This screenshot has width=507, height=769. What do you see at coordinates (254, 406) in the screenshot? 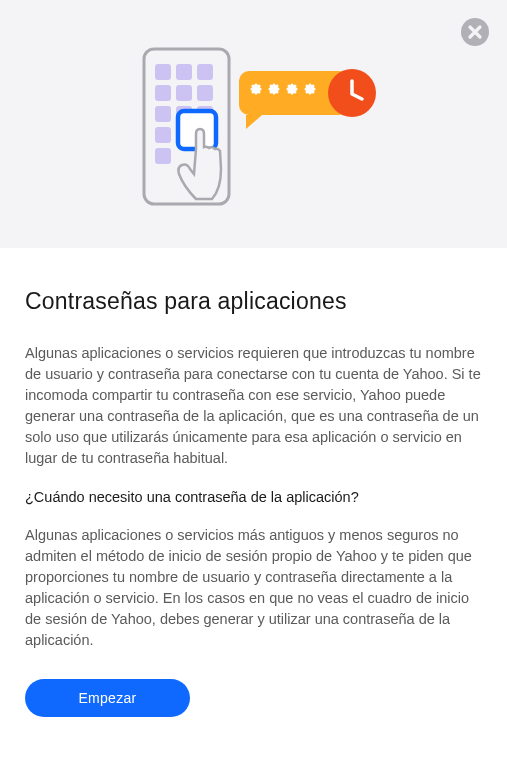
I see `description-paragraph-1: Algunas aplicaciones o servicios requier…` at bounding box center [254, 406].